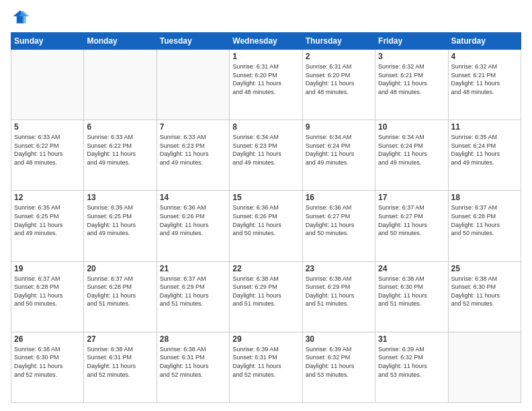 The width and height of the screenshot is (532, 411). What do you see at coordinates (120, 226) in the screenshot?
I see `calendar-cell: 13Sunrise: 6:35 AM Sunset: 6:25 PM Dayli…` at bounding box center [120, 226].